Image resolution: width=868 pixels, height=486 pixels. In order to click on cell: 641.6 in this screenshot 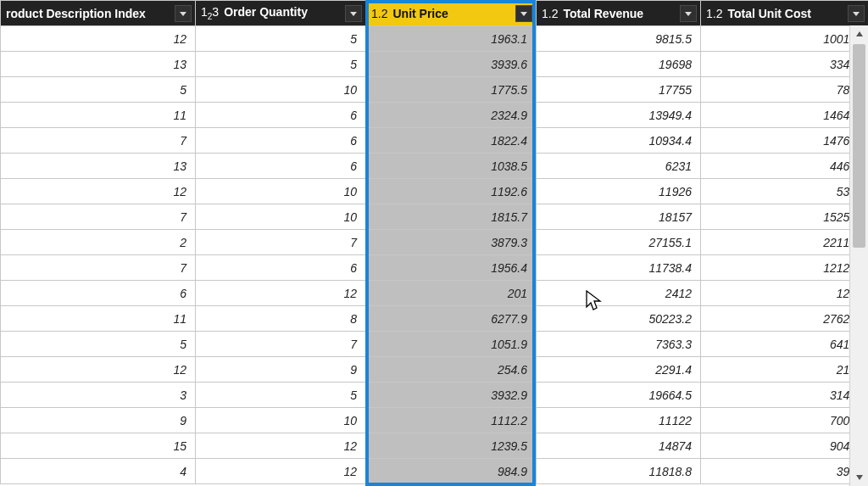, I will do `click(785, 344)`.